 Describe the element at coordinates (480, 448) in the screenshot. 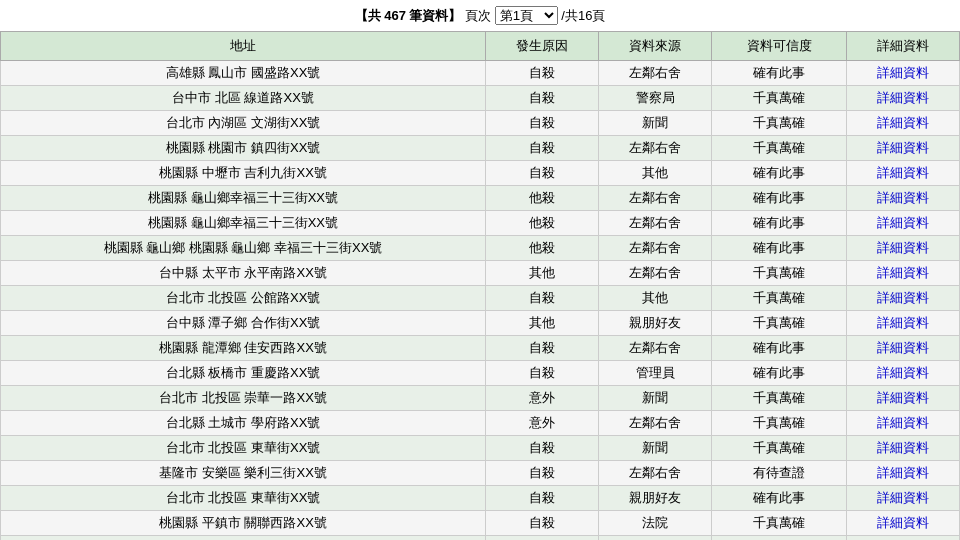

I see `table-row: 台北市 北投區 東華街XX號自殺新聞千真萬確詳細資料` at that location.